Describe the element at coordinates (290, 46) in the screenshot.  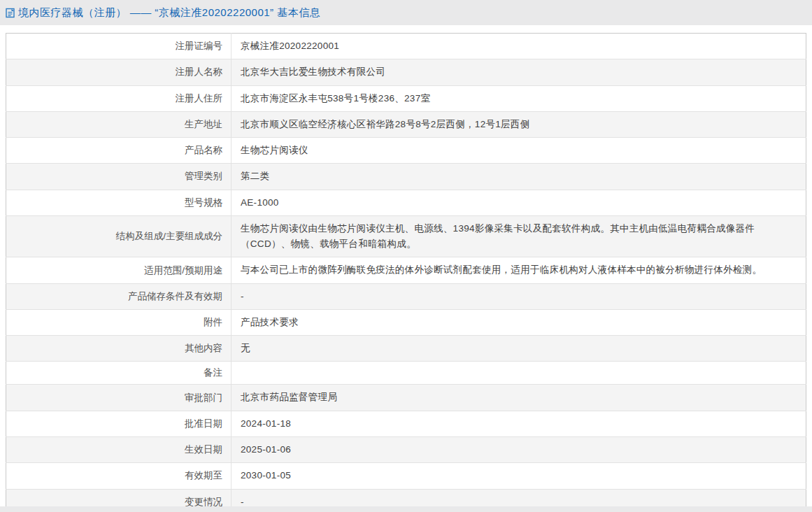
I see `row-value: 京械注准20202220001` at that location.